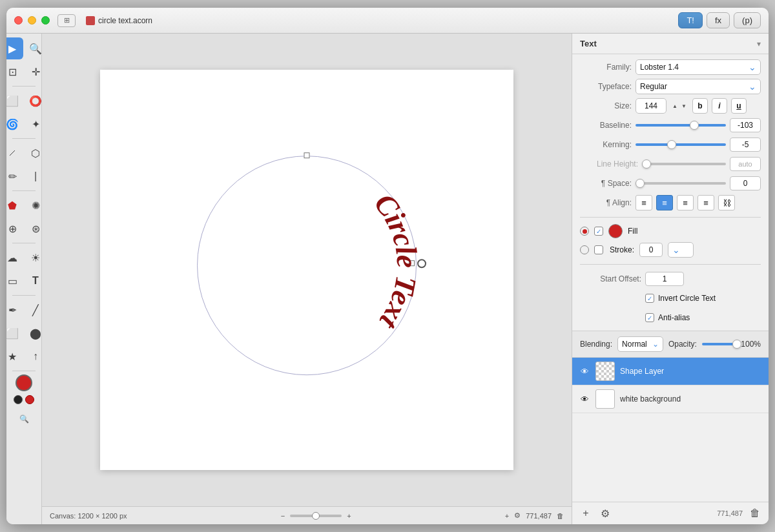 The width and height of the screenshot is (775, 532). I want to click on minimize-button, so click(32, 21).